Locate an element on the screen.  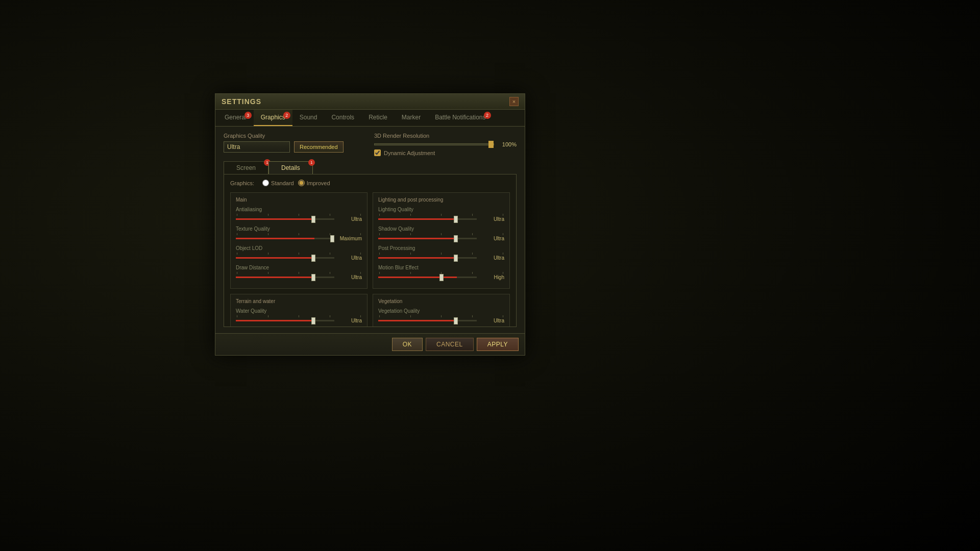
water-quality-row: Water Quality Ultra is located at coordinates (299, 316).